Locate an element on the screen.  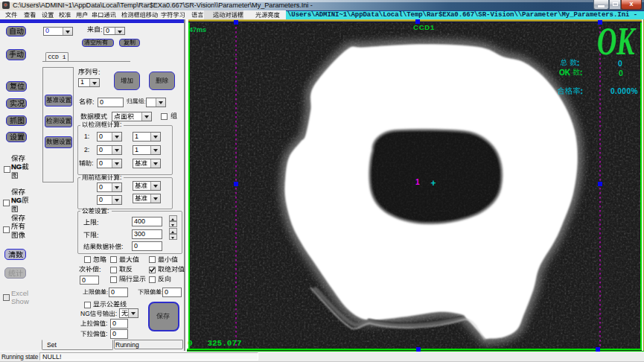
svg-text: 1: is located at coordinates (86, 137).